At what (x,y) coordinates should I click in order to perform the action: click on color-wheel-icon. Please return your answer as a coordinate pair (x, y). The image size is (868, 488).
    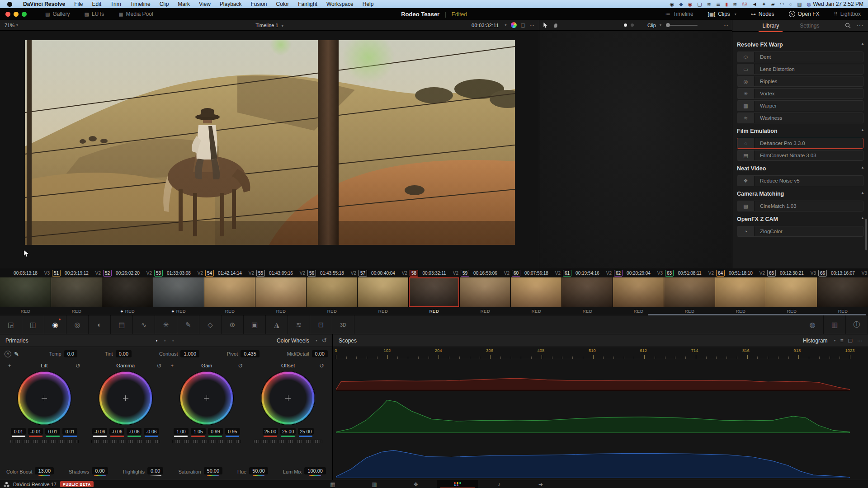
    Looking at the image, I should click on (514, 25).